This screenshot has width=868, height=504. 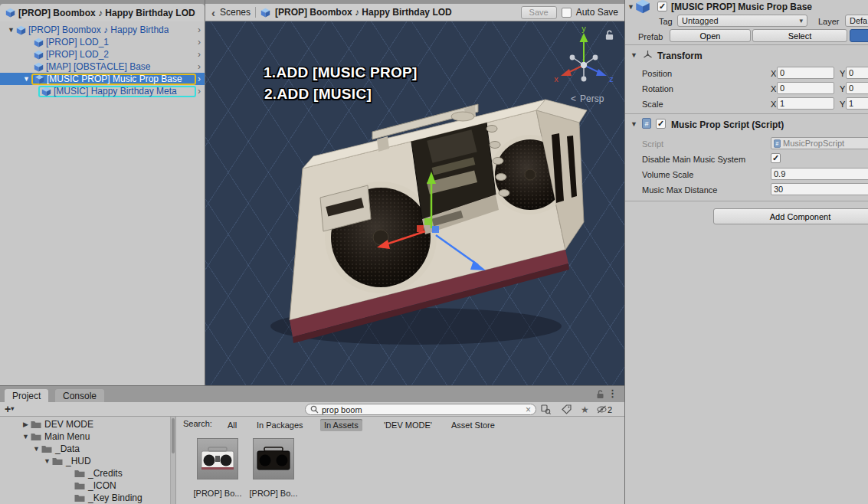 What do you see at coordinates (85, 498) in the screenshot?
I see `folder-key-binding: _Key Binding` at bounding box center [85, 498].